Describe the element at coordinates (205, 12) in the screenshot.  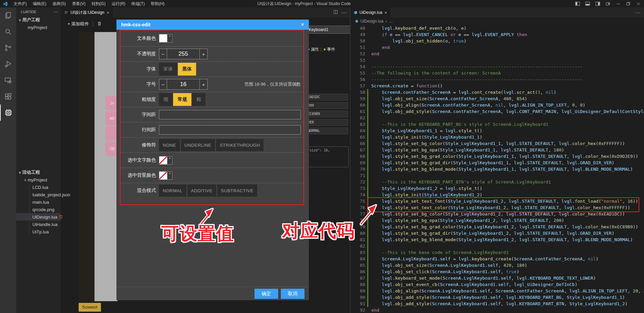
I see `designer-tabbar: UI设计器:UiDesign × ⋯` at that location.